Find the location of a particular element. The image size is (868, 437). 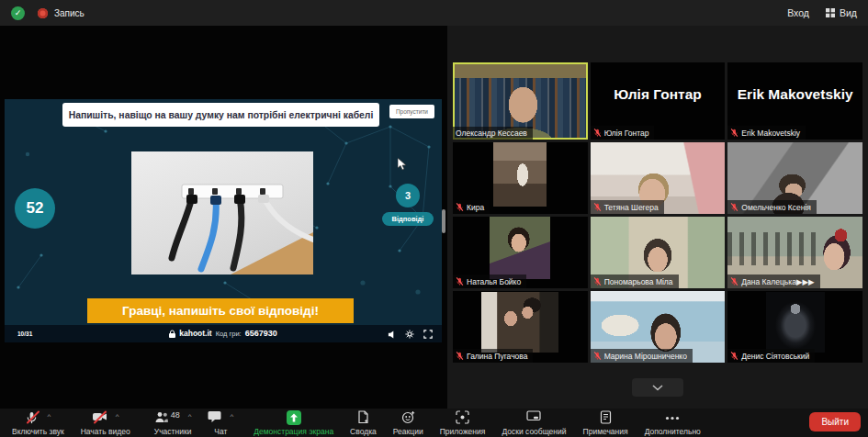

screen-share-icon is located at coordinates (294, 418).